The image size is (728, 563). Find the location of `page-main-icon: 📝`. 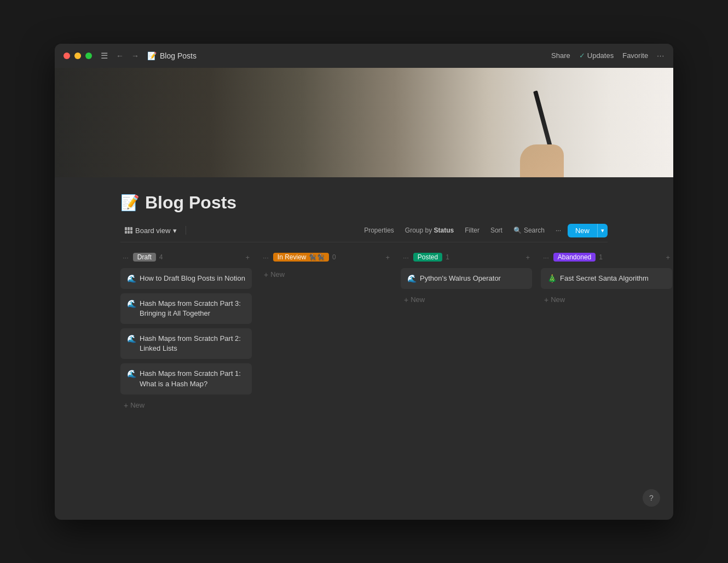

page-main-icon: 📝 is located at coordinates (130, 202).